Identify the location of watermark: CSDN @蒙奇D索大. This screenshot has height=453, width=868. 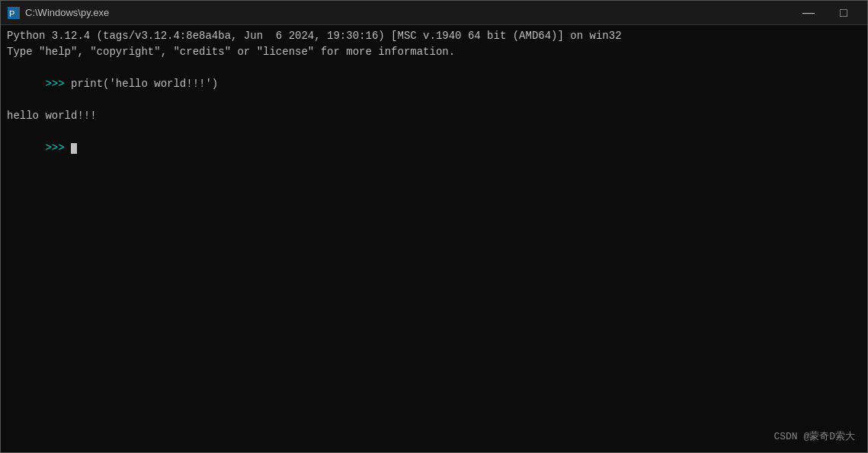
(814, 436).